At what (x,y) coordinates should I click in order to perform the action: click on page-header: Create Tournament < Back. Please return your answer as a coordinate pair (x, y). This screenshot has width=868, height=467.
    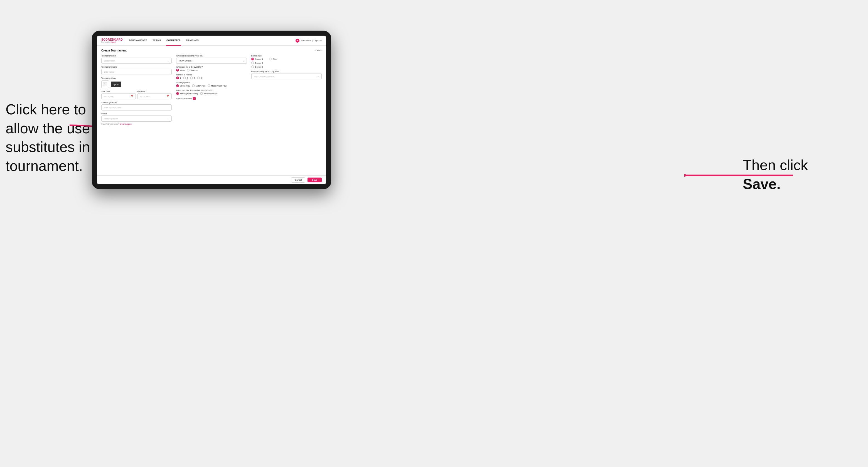
    Looking at the image, I should click on (212, 51).